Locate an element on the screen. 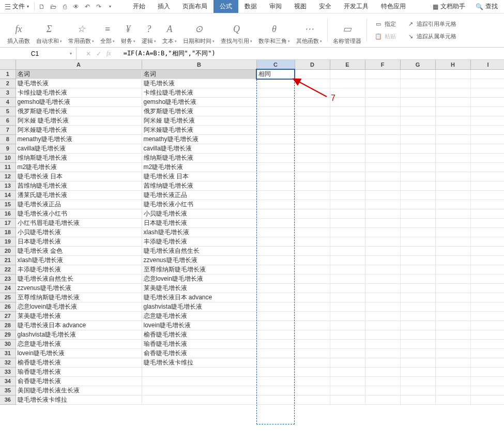 The width and height of the screenshot is (504, 441). cell-H24 is located at coordinates (453, 288).